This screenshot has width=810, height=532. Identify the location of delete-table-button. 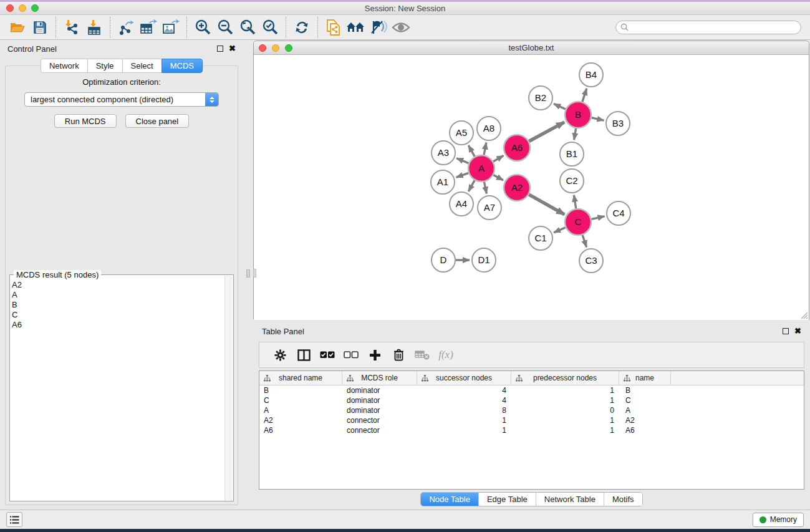
(422, 355).